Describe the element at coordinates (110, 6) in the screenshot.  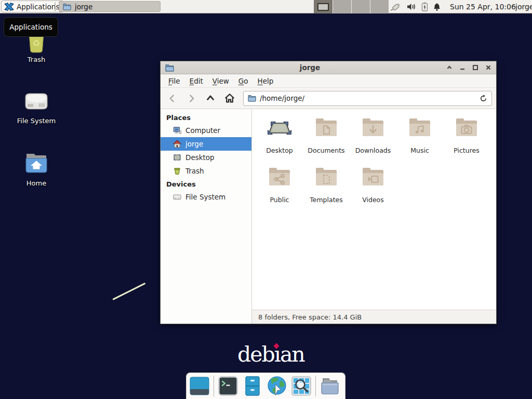
I see `taskbar-window-button: jorge` at that location.